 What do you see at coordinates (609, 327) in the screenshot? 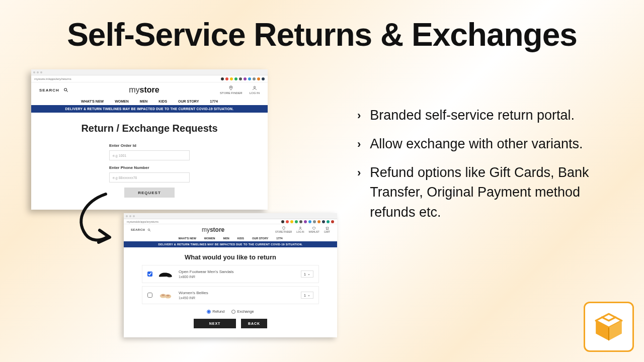
I see `product-logo-badge` at bounding box center [609, 327].